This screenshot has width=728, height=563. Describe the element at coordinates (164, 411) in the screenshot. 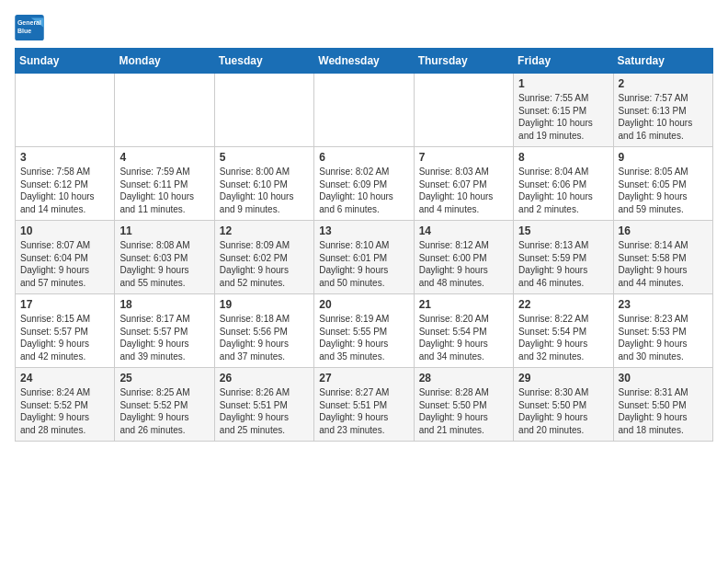

I see `day-info: Sunrise: 8:25 AM Sunset: 5:52 PM Dayligh…` at that location.